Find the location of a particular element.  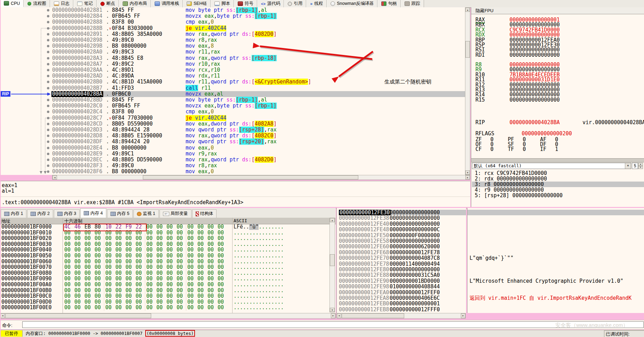

tab-局部变量: x=局部变量 is located at coordinates (176, 214).